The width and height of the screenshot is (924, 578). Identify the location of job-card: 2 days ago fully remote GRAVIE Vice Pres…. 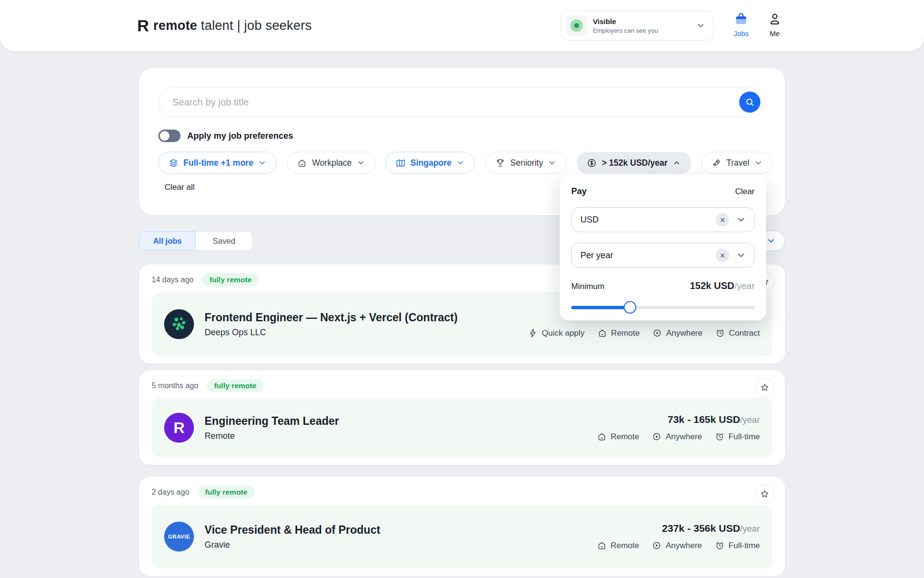
(462, 526).